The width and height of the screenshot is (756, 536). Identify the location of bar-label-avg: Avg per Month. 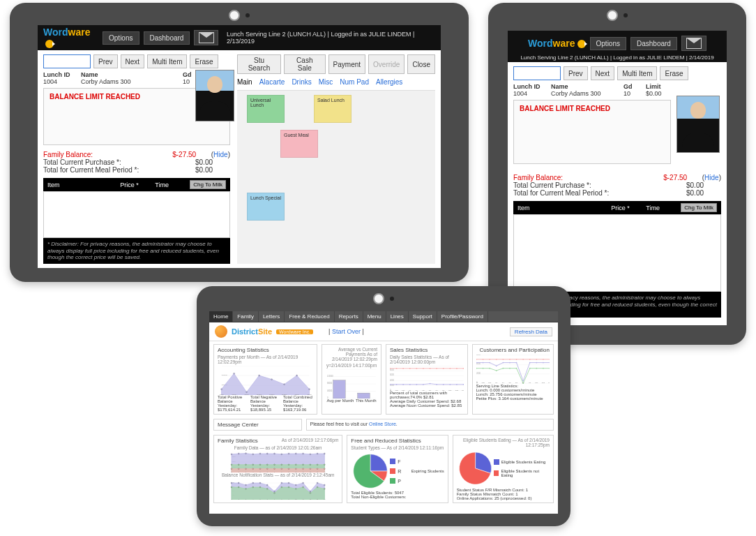
(340, 401).